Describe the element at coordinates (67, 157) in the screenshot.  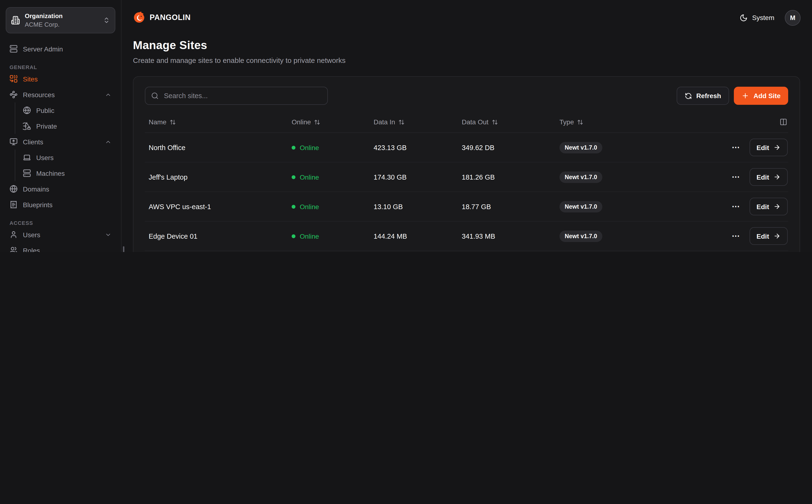
I see `sidebar-item-clients-users: Users` at that location.